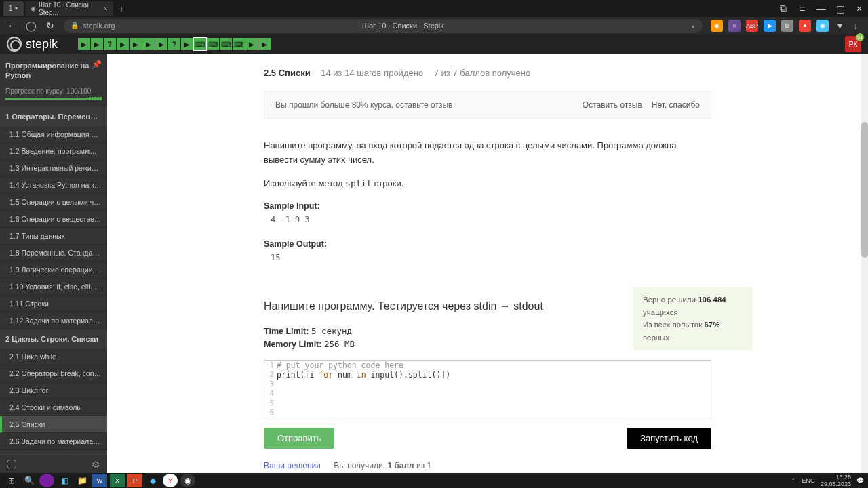 The image size is (868, 488). I want to click on lesson-item: 1.7 Типы данных, so click(54, 236).